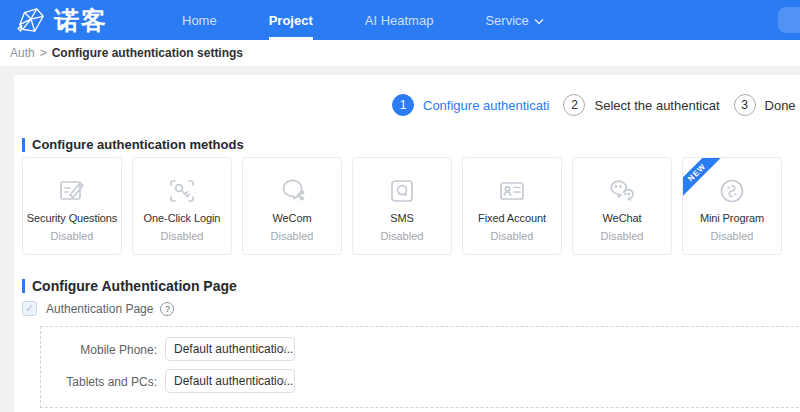 Image resolution: width=800 pixels, height=412 pixels. What do you see at coordinates (30, 308) in the screenshot?
I see `authentication-page-checkbox: ✓` at bounding box center [30, 308].